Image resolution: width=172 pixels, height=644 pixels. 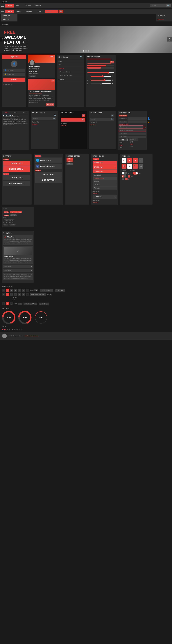 I want to click on nav1-home: Home, so click(x=10, y=6).